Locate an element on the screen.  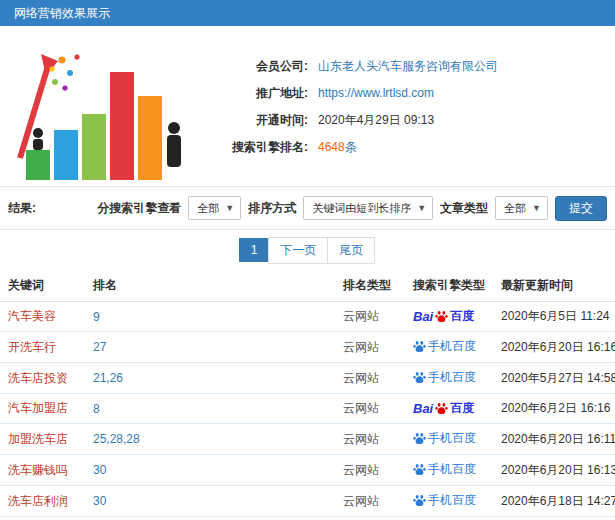
keyword-cell: 洗车店加盟 is located at coordinates (42, 518).